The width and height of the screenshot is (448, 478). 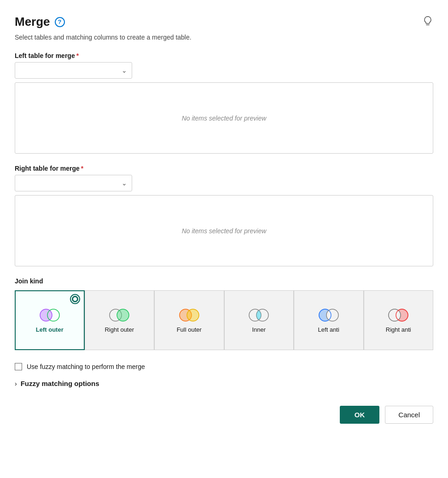 What do you see at coordinates (40, 22) in the screenshot?
I see `title-group: Merge ?` at bounding box center [40, 22].